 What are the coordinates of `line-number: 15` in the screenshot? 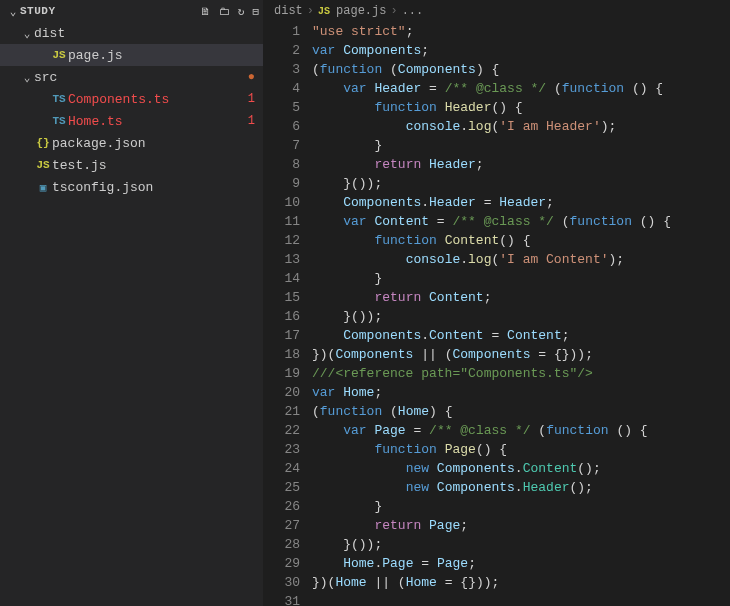 It's located at (282, 298).